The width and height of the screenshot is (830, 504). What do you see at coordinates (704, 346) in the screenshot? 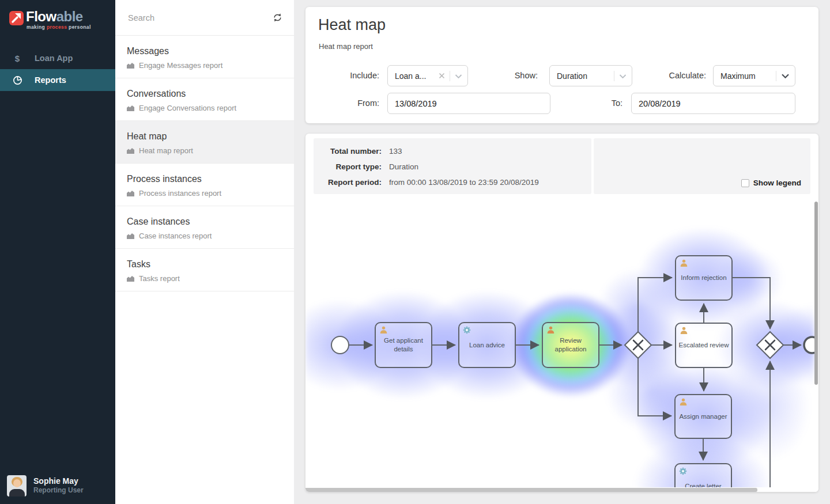
I see `task-escalated-review: Escalated review` at bounding box center [704, 346].